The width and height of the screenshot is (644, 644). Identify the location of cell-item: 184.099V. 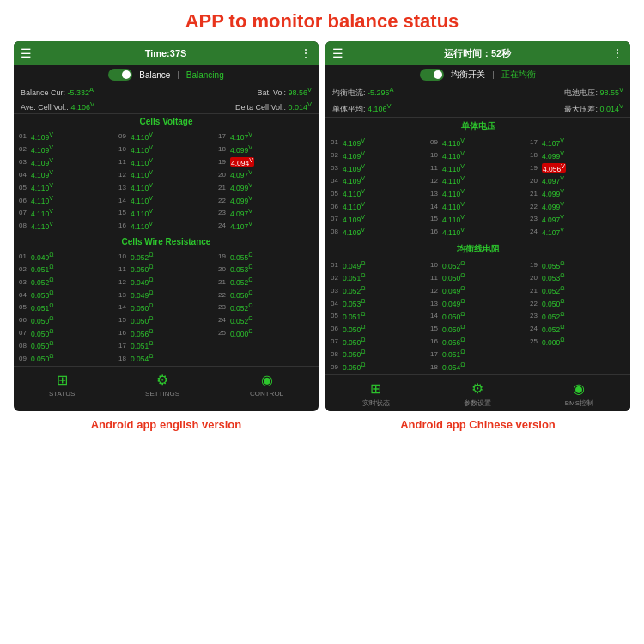
(577, 155).